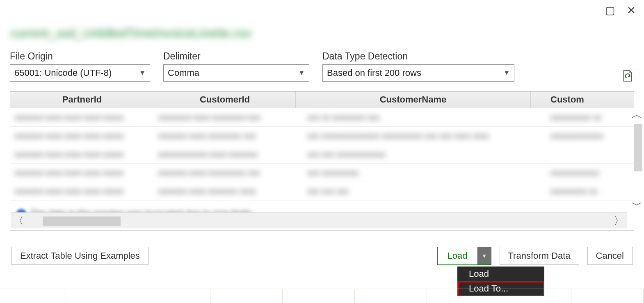  I want to click on table-header-row: PartnerId CustomerId CustomerName Custom, so click(322, 100).